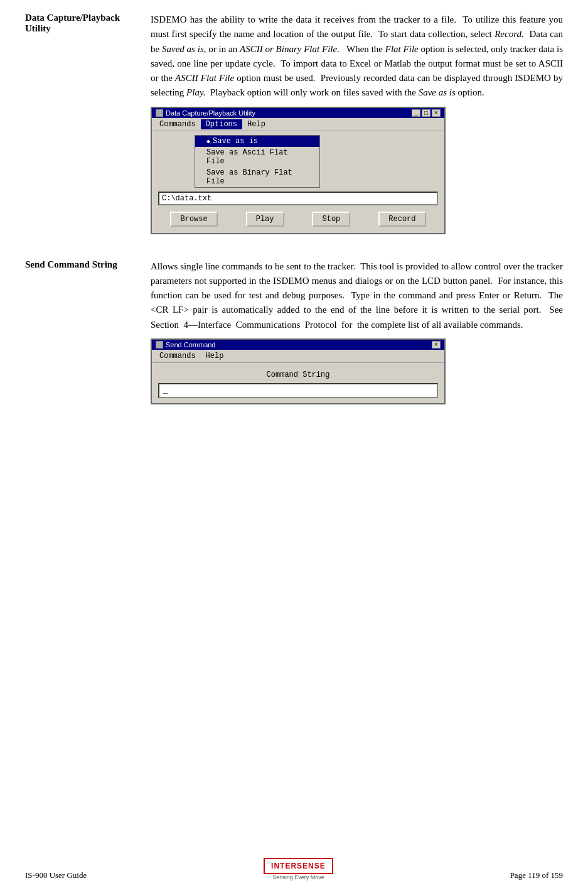 The height and width of the screenshot is (893, 588). What do you see at coordinates (298, 345) in the screenshot?
I see `send-cmd-titlebar: Send Command ×` at bounding box center [298, 345].